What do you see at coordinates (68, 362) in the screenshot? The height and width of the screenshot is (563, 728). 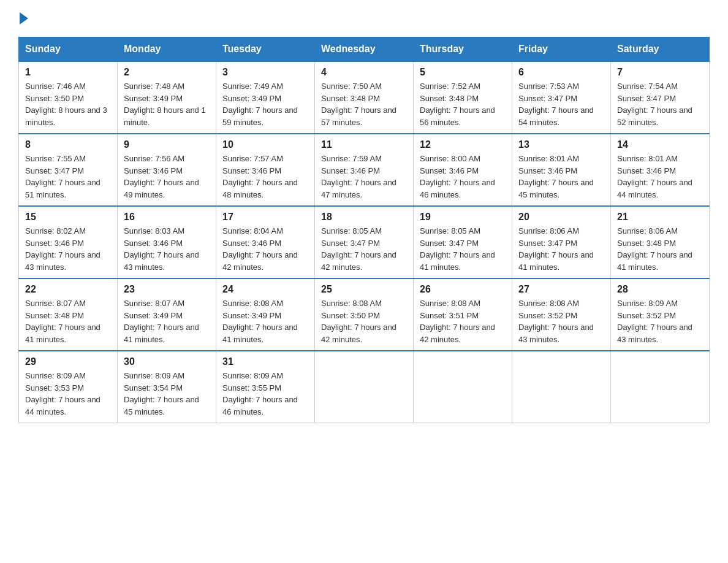 I see `day-number: 29` at bounding box center [68, 362].